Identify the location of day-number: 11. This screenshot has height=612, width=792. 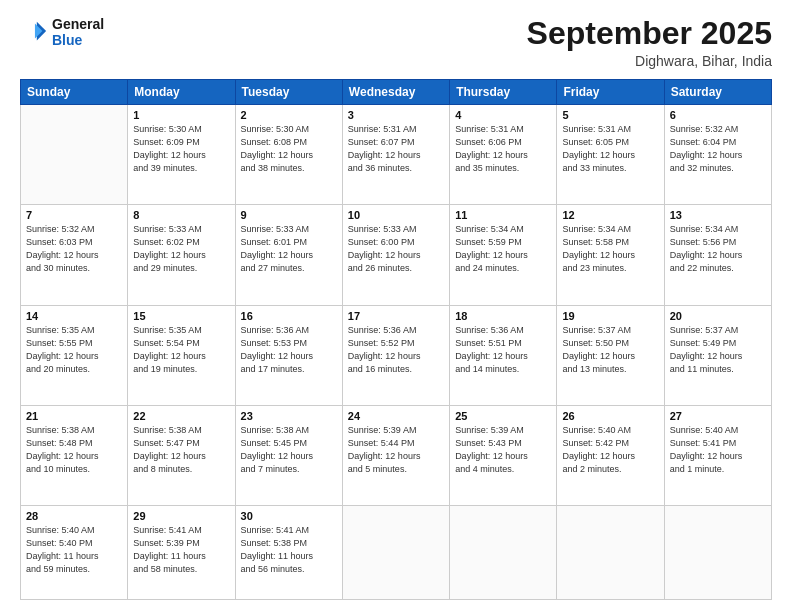
(503, 215).